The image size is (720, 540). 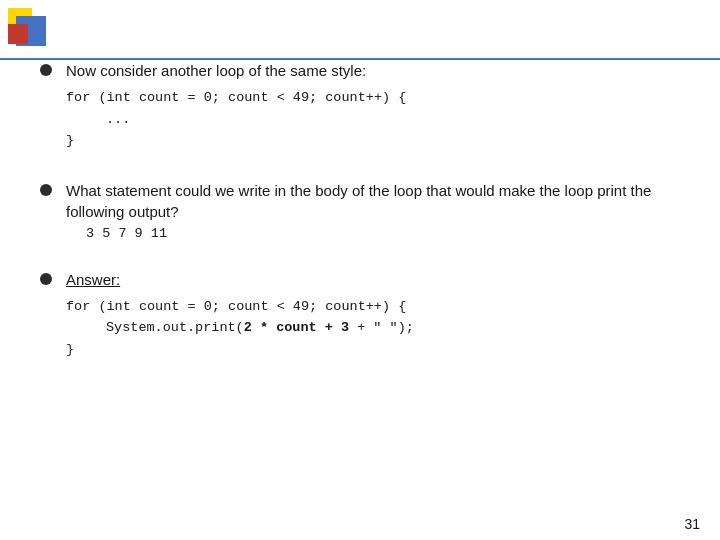 What do you see at coordinates (383, 98) in the screenshot?
I see `code-line-1-1: for (int count = 0; count < 49; count++)…` at bounding box center [383, 98].